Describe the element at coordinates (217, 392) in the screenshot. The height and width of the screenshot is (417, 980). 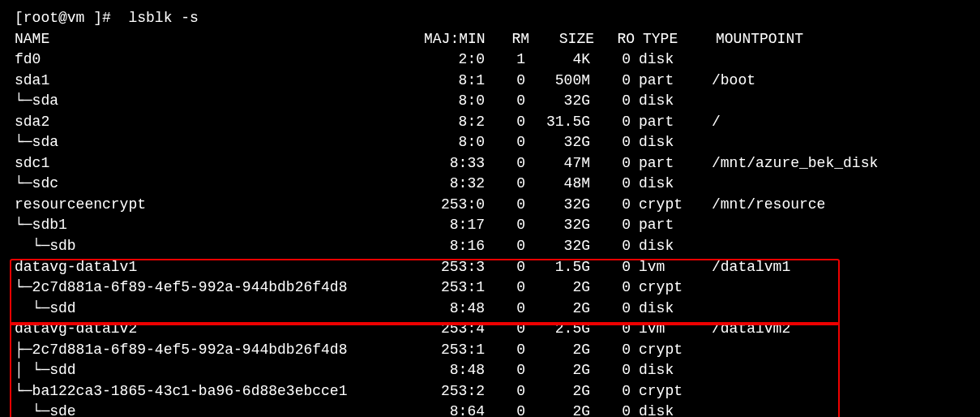
I see `cell-name: └─ba122ca3-1865-43c1-ba96-6d88e3ebcce1` at that location.